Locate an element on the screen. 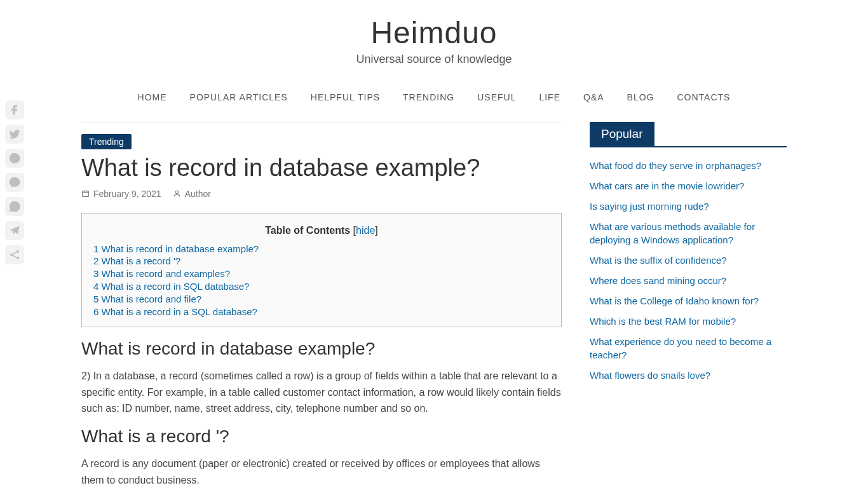  meta-author: Author is located at coordinates (192, 194).